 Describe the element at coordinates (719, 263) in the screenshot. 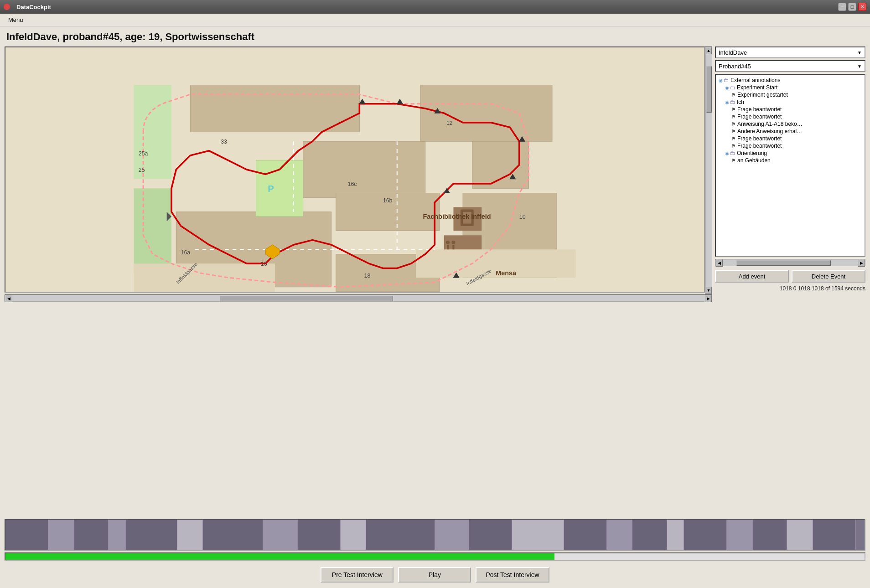

I see `tree-hscroll-left: ◀` at that location.